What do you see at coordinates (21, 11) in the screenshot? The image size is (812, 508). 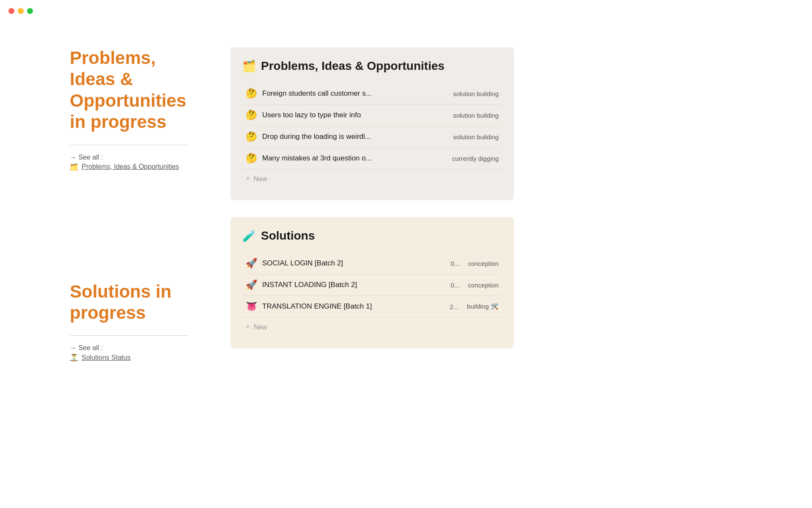 I see `minimize-button` at bounding box center [21, 11].